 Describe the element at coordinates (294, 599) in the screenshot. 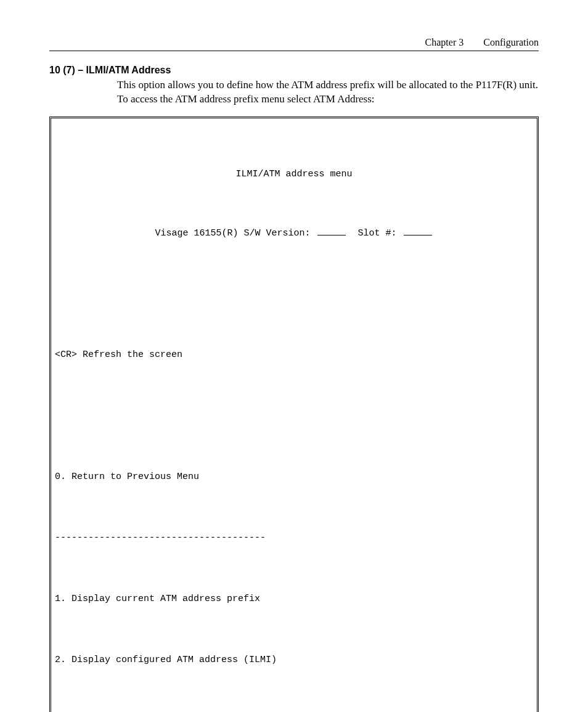

I see `terminal-item-1: 1. Display current ATM address prefix` at that location.